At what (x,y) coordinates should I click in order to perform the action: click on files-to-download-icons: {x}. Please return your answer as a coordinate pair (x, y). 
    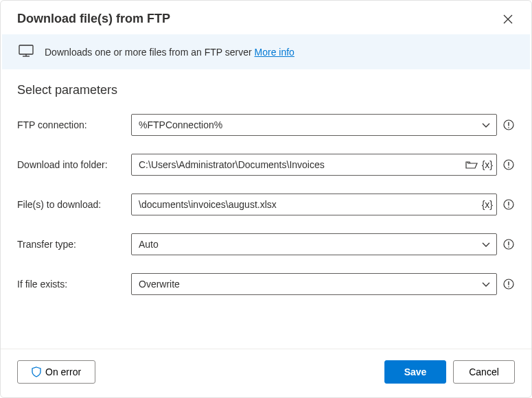
    Looking at the image, I should click on (487, 204).